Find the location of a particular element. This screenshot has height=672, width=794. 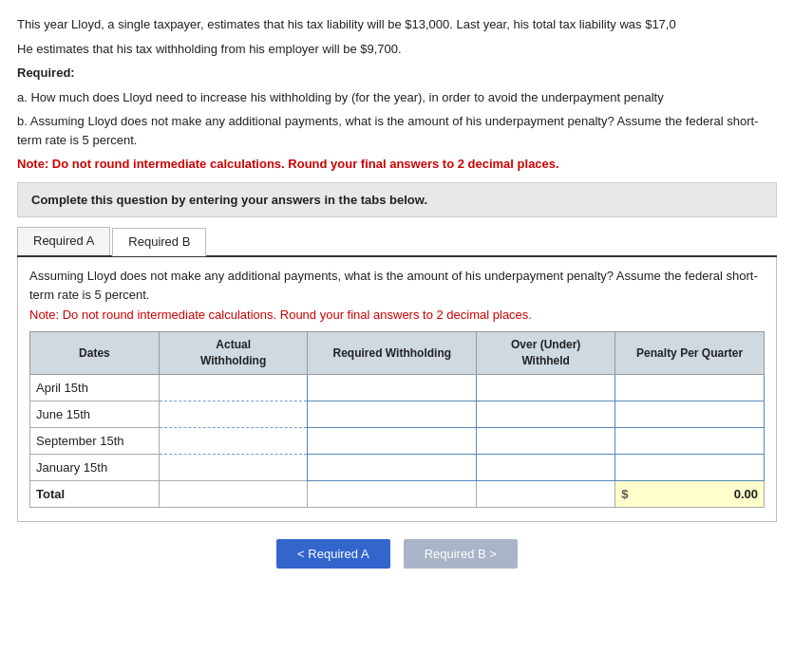

table-row: April 15th is located at coordinates (397, 387).